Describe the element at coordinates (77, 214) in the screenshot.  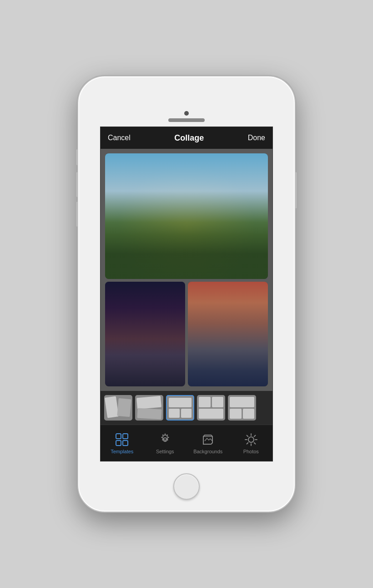
I see `volume-down-button` at that location.